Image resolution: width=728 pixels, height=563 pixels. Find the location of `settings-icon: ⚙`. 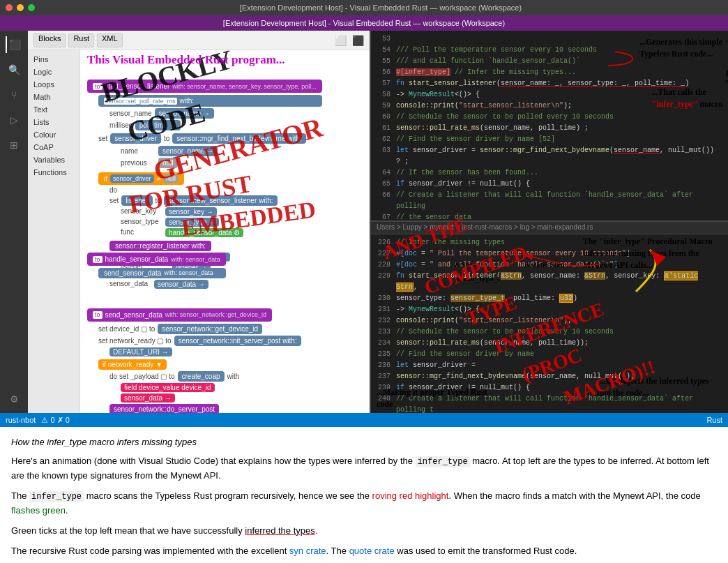

settings-icon: ⚙ is located at coordinates (14, 399).